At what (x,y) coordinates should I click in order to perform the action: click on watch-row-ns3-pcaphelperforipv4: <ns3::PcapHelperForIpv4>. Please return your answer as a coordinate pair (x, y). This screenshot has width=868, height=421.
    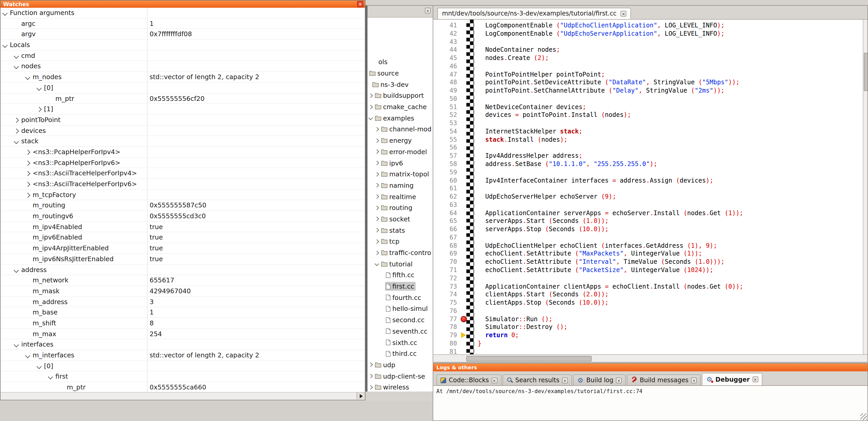
    Looking at the image, I should click on (183, 152).